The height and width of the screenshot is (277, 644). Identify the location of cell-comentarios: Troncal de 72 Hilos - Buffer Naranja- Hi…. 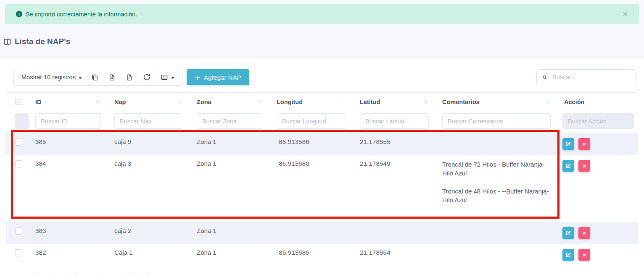
(494, 188).